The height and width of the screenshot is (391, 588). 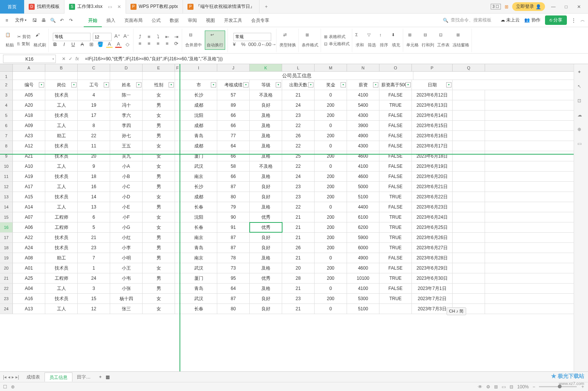 I want to click on cell: A18, so click(x=29, y=115).